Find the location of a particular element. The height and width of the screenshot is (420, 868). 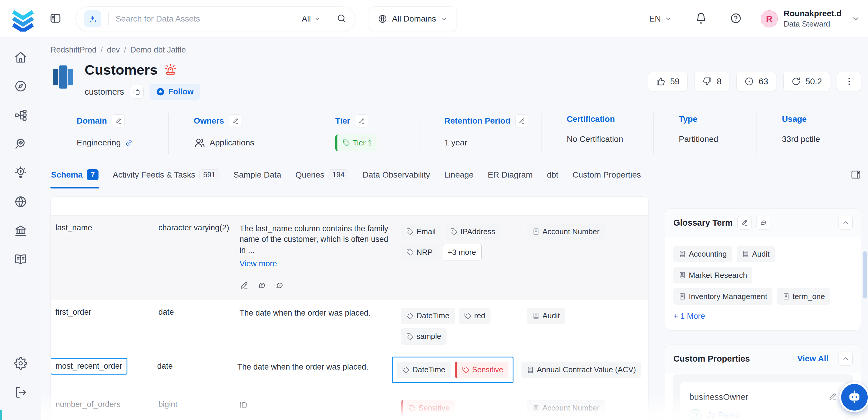

observability-search-eye-icon is located at coordinates (21, 144).